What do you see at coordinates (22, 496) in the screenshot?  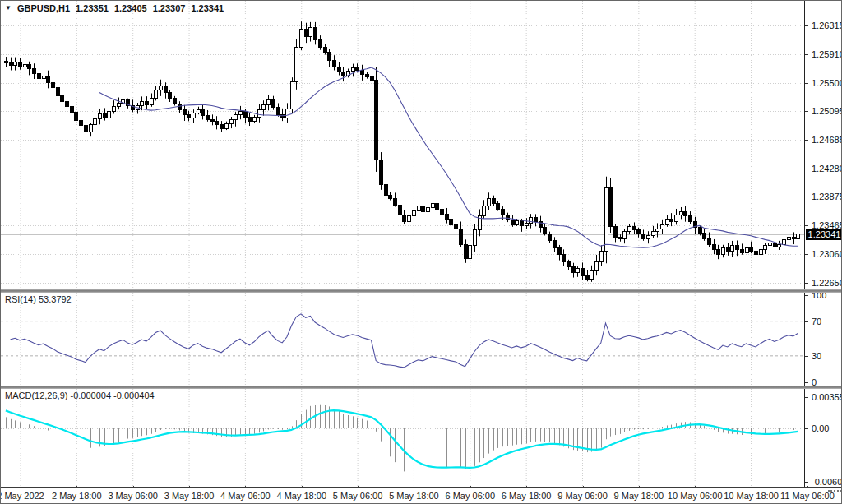 I see `time-axis-label: 2 May 2022` at bounding box center [22, 496].